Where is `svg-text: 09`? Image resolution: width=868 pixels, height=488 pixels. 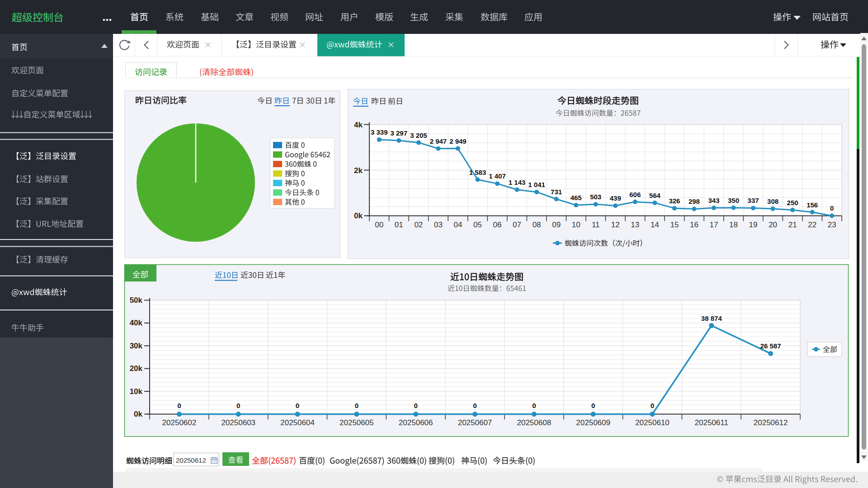
svg-text: 09 is located at coordinates (556, 225).